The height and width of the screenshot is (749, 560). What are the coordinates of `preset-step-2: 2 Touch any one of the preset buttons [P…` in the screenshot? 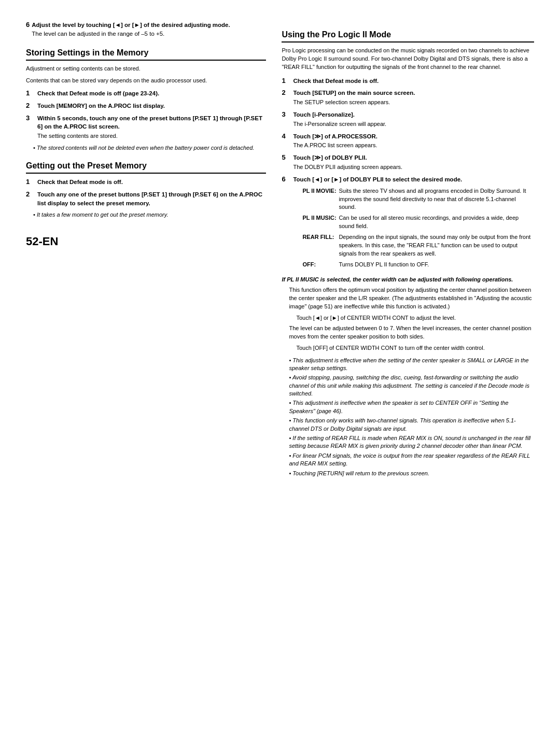 It's located at (146, 199).